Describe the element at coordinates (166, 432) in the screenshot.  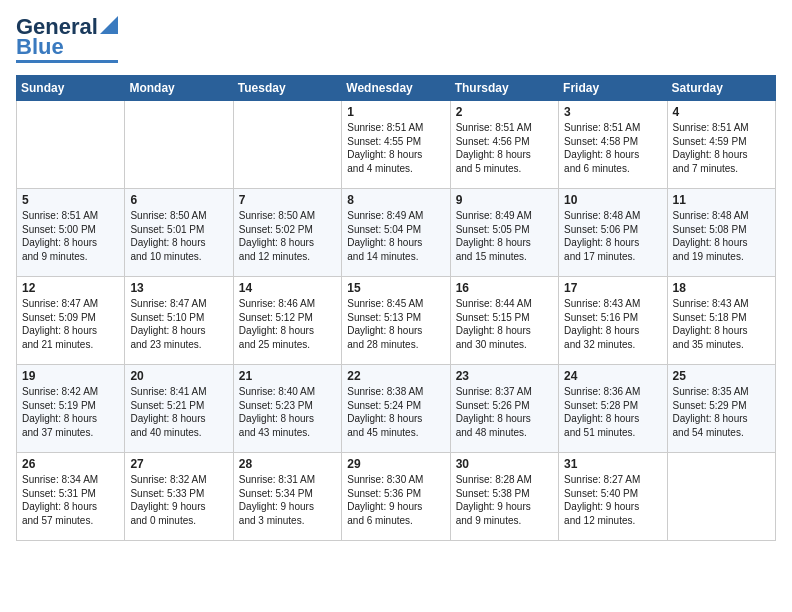
I see `cell-line: and 40 minutes.` at that location.